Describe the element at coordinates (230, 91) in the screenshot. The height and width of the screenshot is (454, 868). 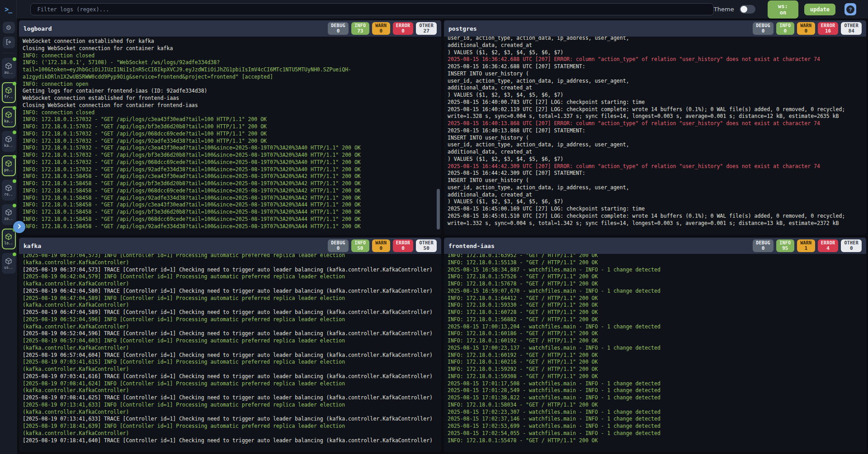
I see `log-line: Getting logs for container frontend-iaas…` at that location.